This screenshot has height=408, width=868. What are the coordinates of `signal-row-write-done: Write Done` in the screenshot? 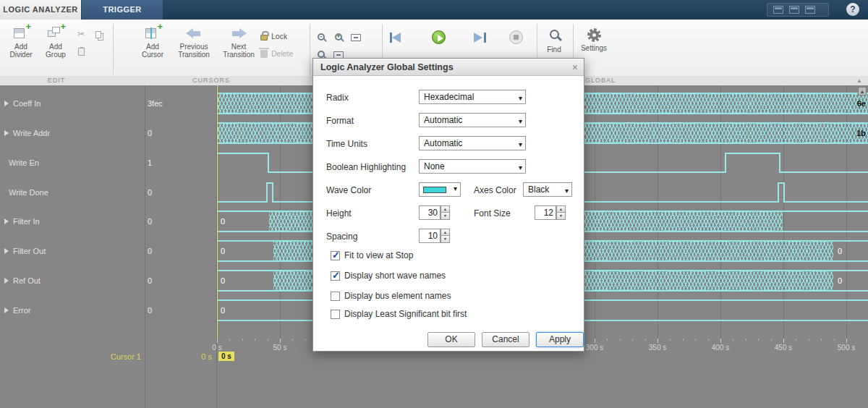 It's located at (72, 192).